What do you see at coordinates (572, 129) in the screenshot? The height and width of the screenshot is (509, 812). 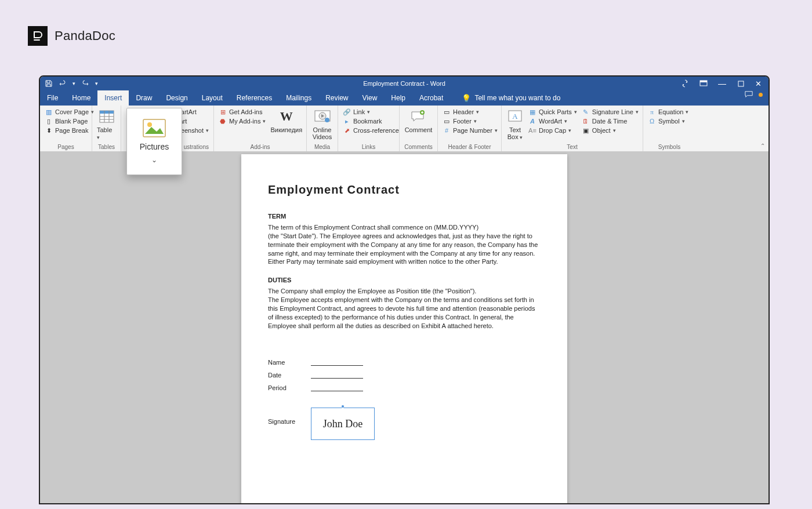 I see `group-text: A Text Box ▦Quick Parts ▾ AWordArt ▾ A≡D…` at bounding box center [572, 129].